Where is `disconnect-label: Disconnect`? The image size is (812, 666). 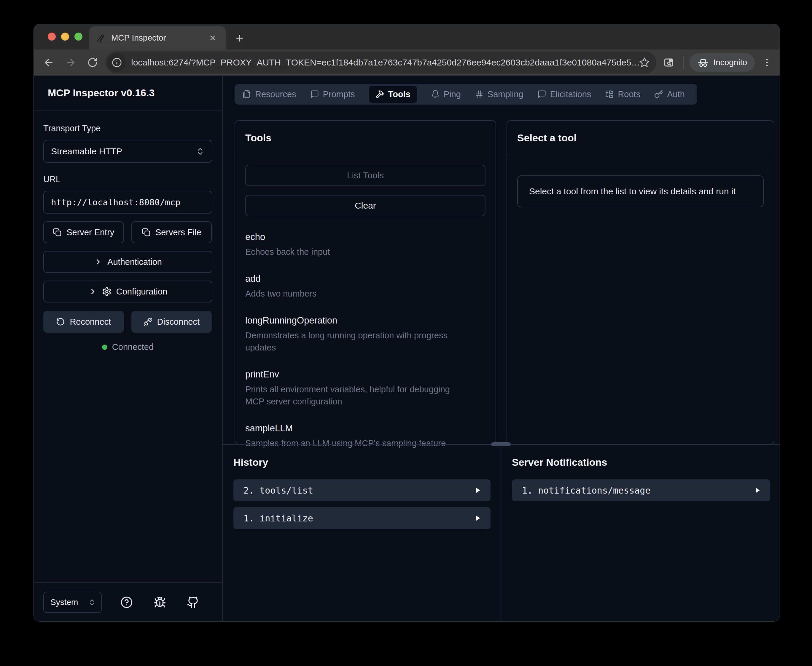
disconnect-label: Disconnect is located at coordinates (178, 322).